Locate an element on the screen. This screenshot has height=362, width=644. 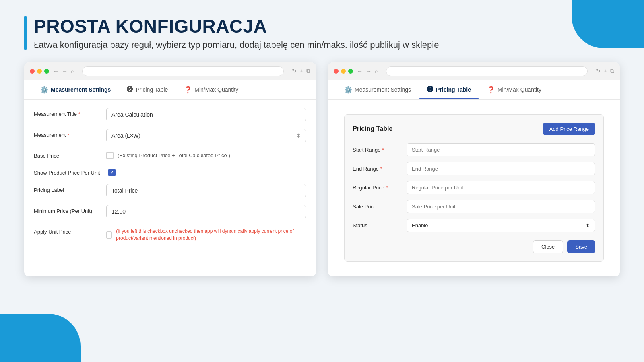
refresh-icon-right: ↻ is located at coordinates (598, 71).